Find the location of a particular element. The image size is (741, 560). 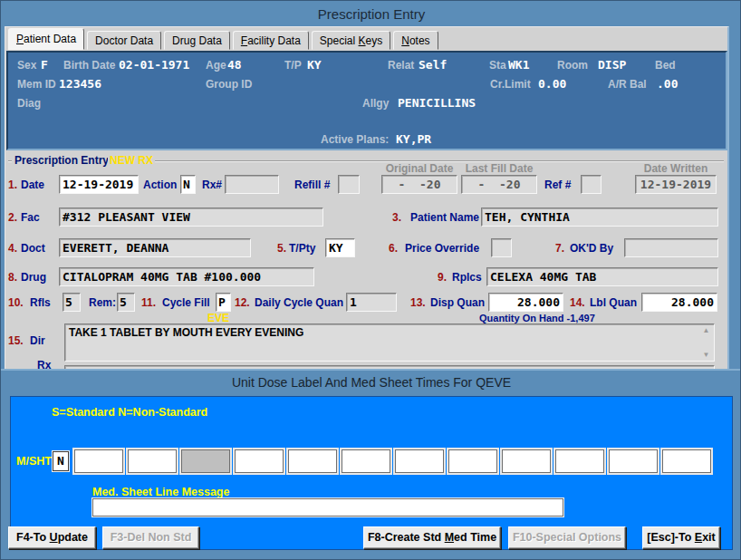

med-sheet-message-input is located at coordinates (328, 507).